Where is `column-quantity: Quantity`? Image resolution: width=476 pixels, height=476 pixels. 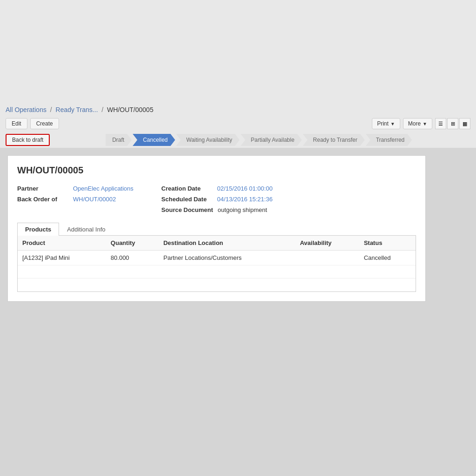
column-quantity: Quantity is located at coordinates (132, 243).